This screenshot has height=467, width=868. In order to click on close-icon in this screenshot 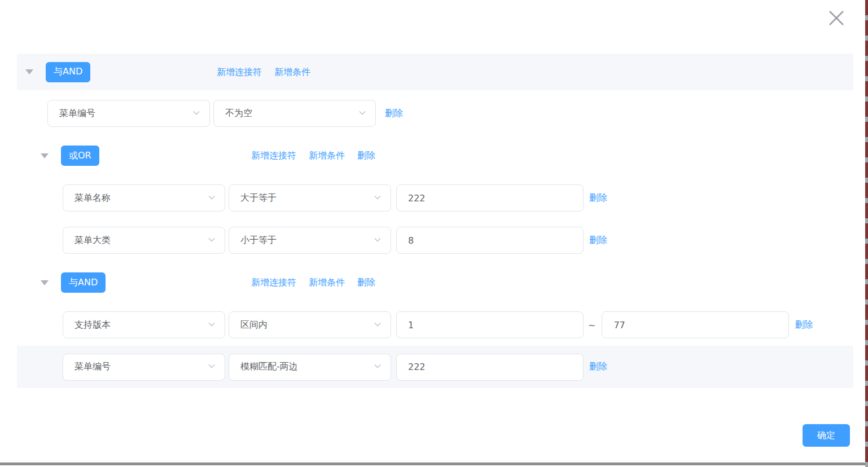, I will do `click(836, 19)`.